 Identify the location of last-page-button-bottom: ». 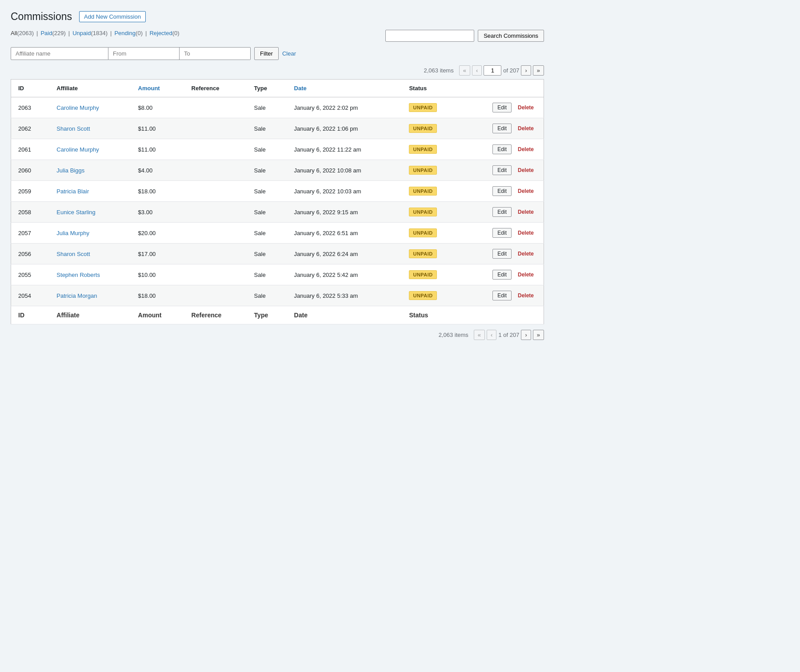
(539, 335).